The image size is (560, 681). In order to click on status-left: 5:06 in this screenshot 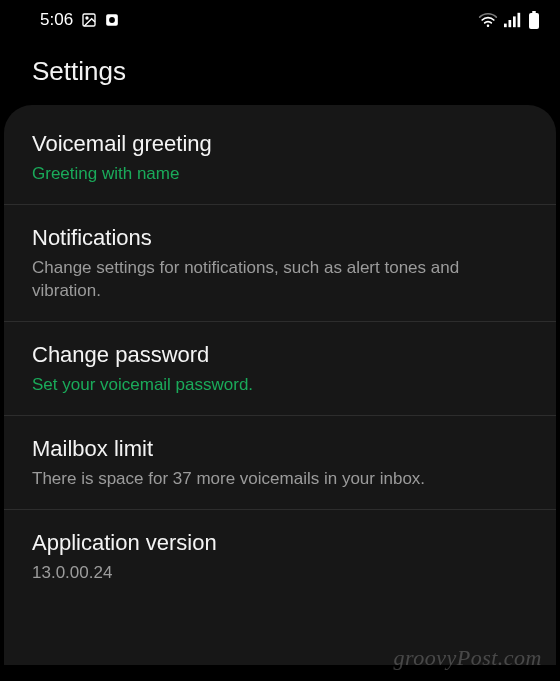, I will do `click(80, 20)`.